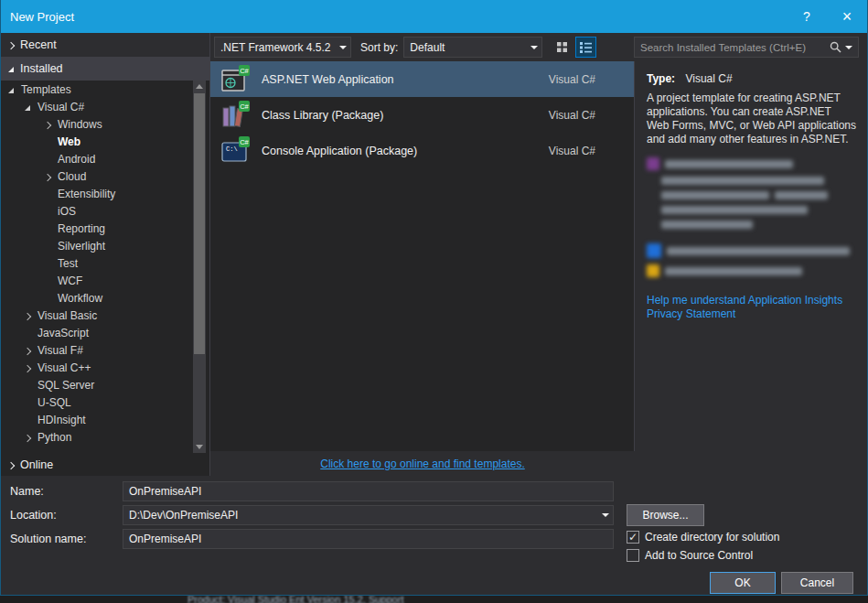 The width and height of the screenshot is (868, 603). Describe the element at coordinates (752, 315) in the screenshot. I see `privacy-statement-link: Privacy Statement` at that location.